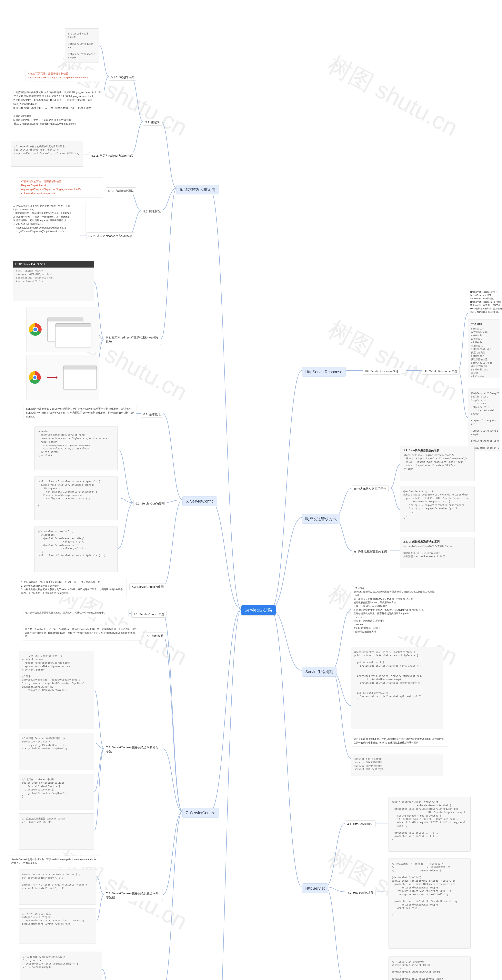 The width and height of the screenshot is (502, 980). What do you see at coordinates (111, 236) in the screenshot?
I see `node-forward-feature: 5.2.2. 请求转发forward方法的特点` at bounding box center [111, 236].